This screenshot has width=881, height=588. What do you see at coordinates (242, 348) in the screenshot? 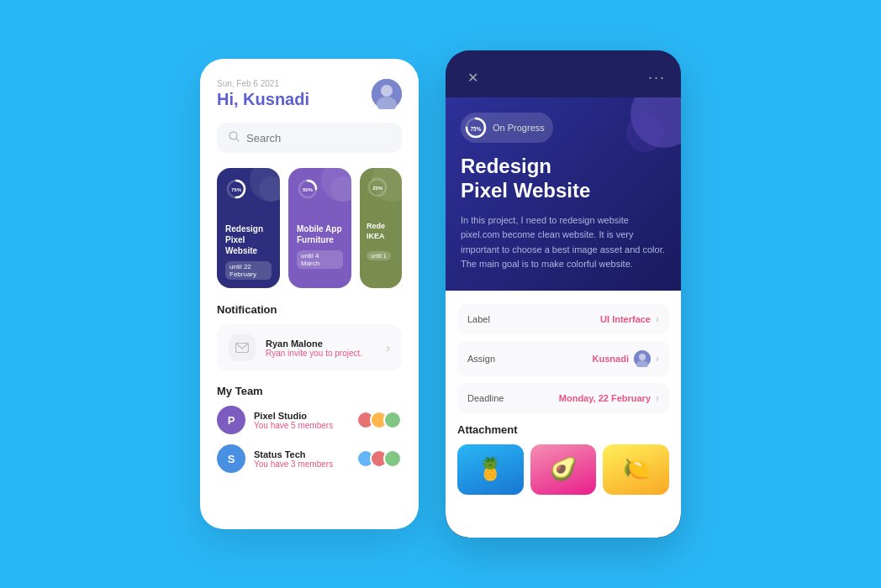
I see `mail-icon` at bounding box center [242, 348].